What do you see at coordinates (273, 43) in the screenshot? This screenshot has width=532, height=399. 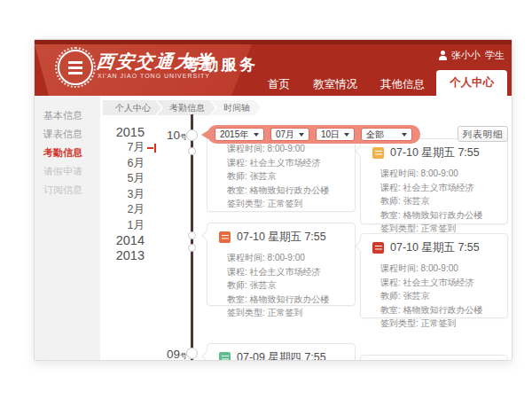 I see `header-top-strip` at bounding box center [273, 43].